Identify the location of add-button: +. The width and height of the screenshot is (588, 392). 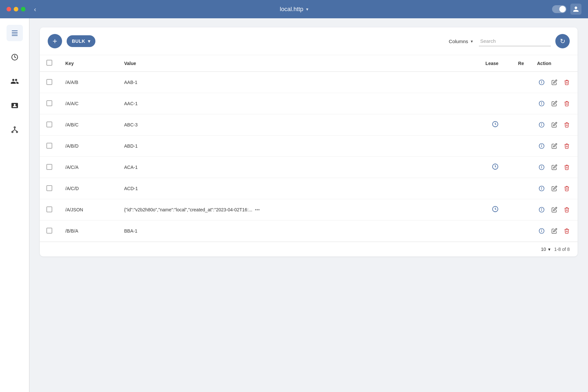
(55, 41).